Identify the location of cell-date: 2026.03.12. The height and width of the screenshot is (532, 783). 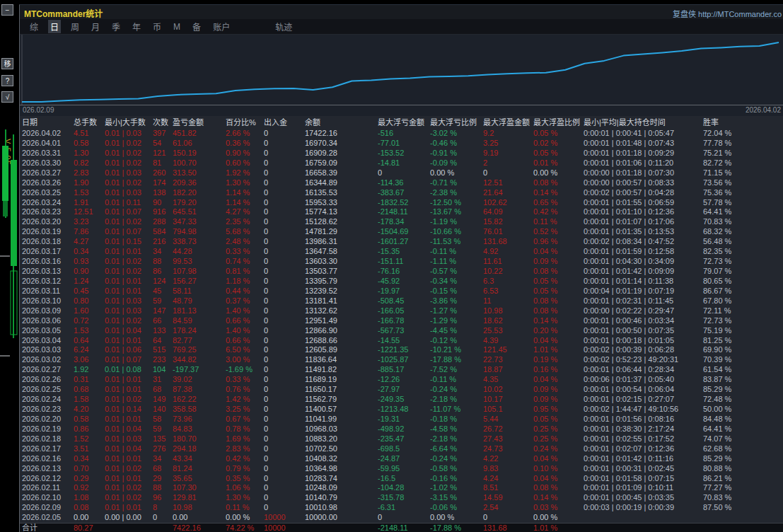
(47, 282).